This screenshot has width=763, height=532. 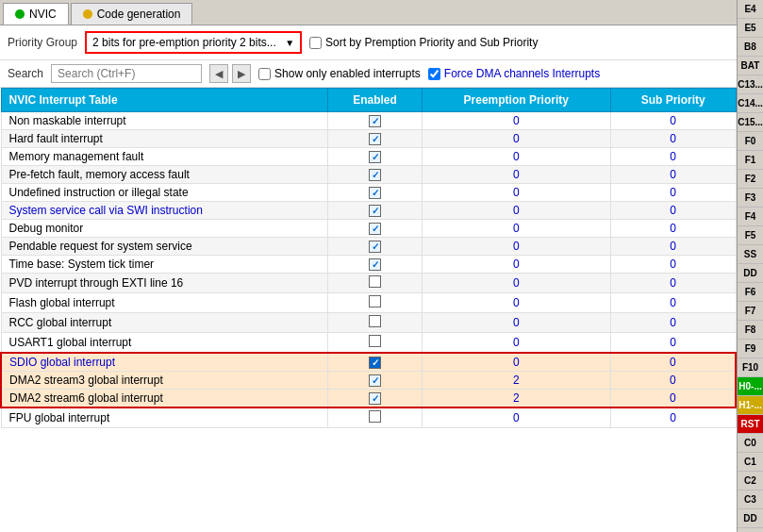 I want to click on sidebar-item: C0, so click(x=751, y=443).